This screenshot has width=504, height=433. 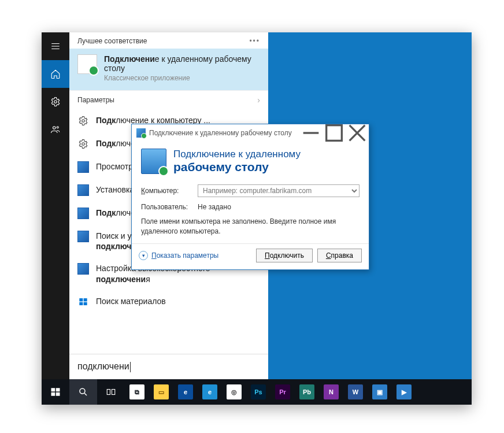 What do you see at coordinates (169, 99) in the screenshot?
I see `section-settings-header: Параметры ›` at bounding box center [169, 99].